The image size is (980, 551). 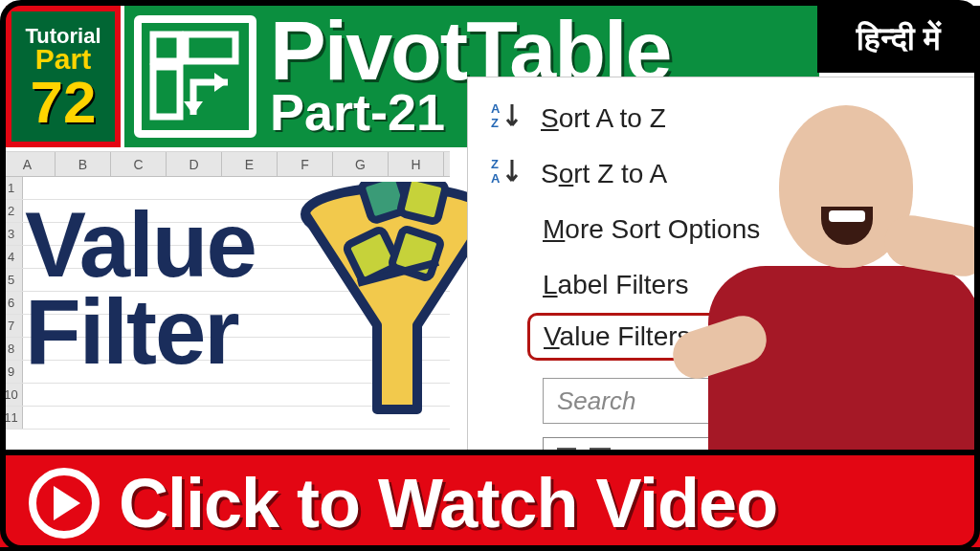 What do you see at coordinates (250, 165) in the screenshot?
I see `col-header: E` at bounding box center [250, 165].